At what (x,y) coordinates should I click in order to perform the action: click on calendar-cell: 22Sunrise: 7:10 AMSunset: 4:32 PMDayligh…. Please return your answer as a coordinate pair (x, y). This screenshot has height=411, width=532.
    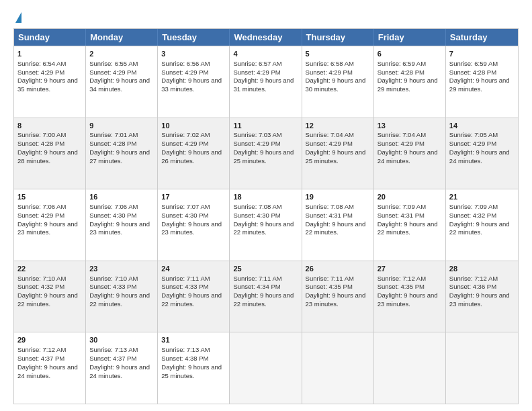
    Looking at the image, I should click on (50, 297).